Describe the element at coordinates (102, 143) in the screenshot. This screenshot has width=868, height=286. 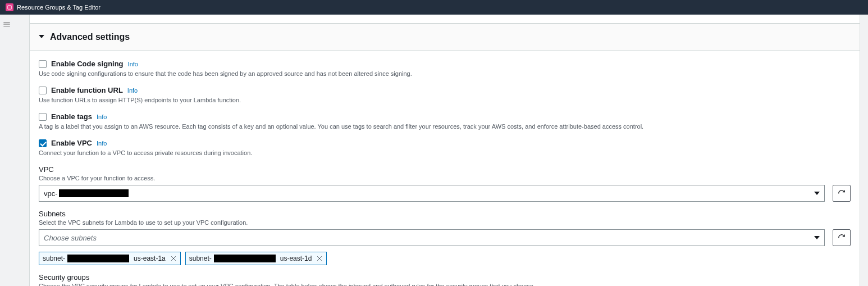
I see `vpc-info-link: Info` at that location.